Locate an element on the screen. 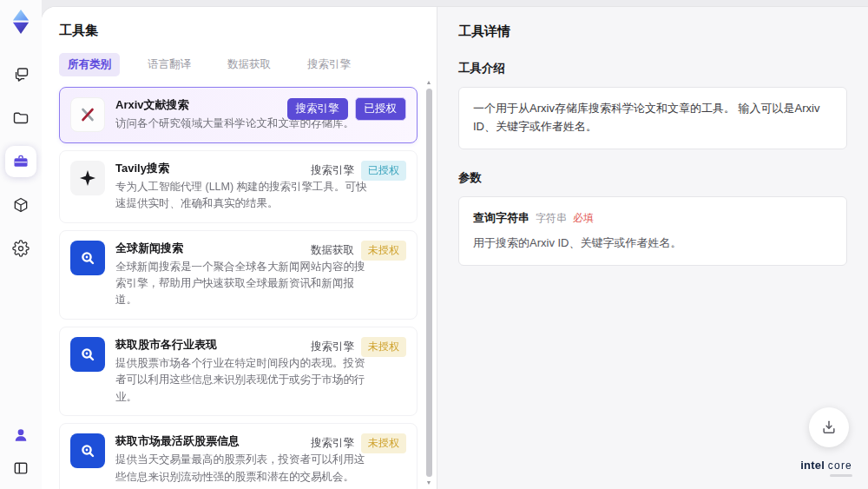 This screenshot has height=489, width=868. sidebar-item-files is located at coordinates (21, 118).